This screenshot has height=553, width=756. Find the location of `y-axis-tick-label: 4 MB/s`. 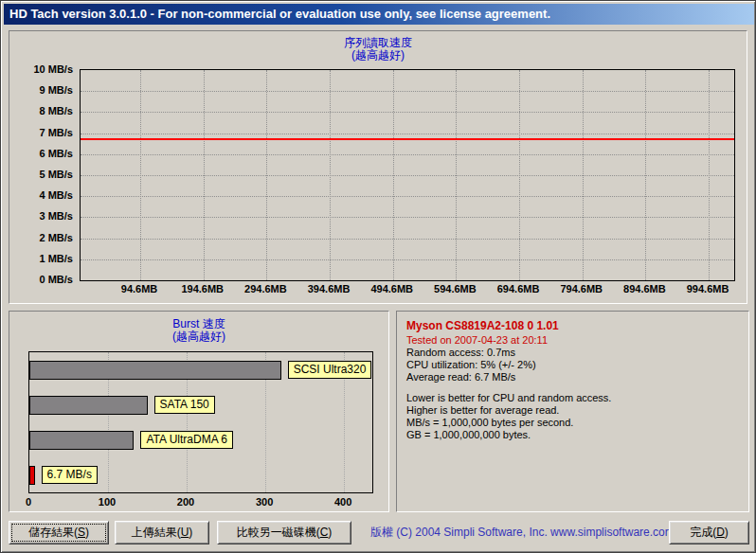

y-axis-tick-label: 4 MB/s is located at coordinates (57, 195).